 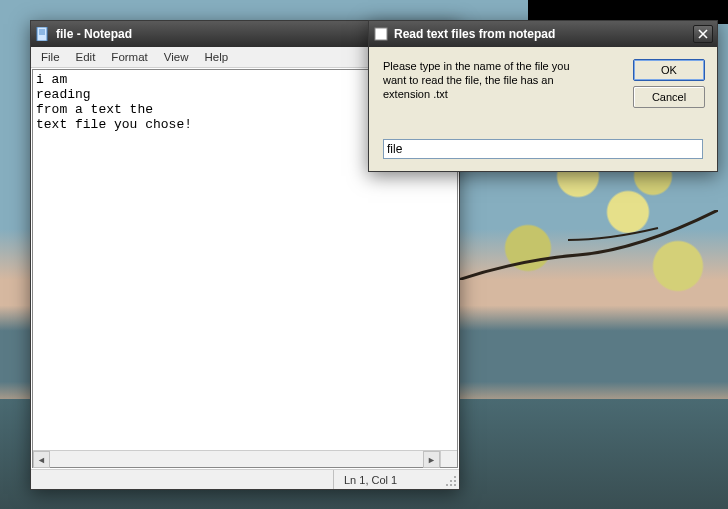 I want to click on menu-view: View, so click(x=176, y=57).